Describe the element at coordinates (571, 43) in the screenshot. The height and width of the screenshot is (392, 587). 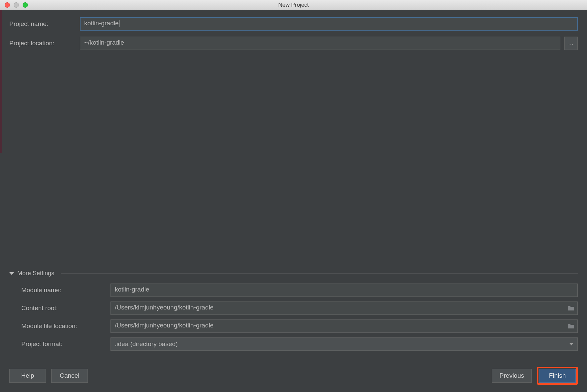
I see `browse-location-button: ...` at that location.